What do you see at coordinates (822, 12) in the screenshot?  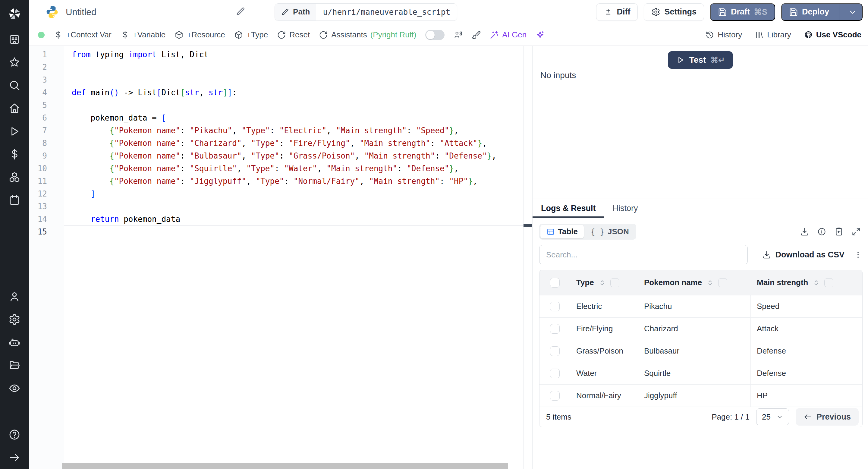 I see `deploy-button: Deploy` at bounding box center [822, 12].